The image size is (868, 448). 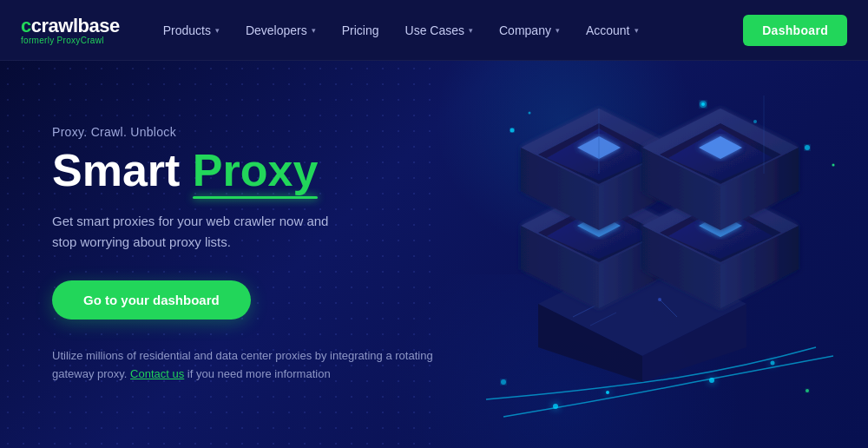 I want to click on hero-description: Get smart proxies for your web crawler n…, so click(x=200, y=232).